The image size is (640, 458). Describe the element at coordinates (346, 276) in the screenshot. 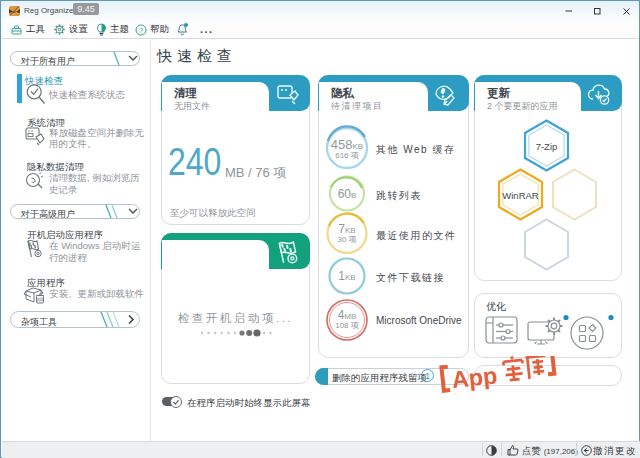

I see `svg-text: 1KB` at that location.